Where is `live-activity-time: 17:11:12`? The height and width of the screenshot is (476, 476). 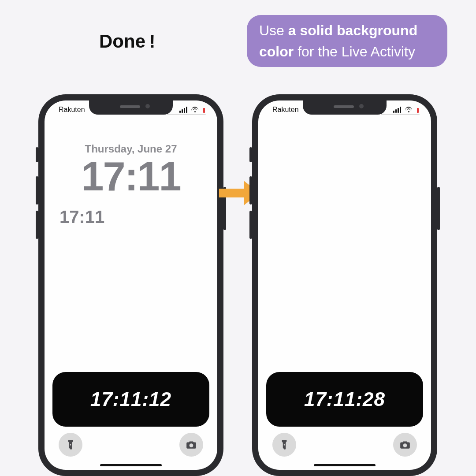
live-activity-time: 17:11:12 is located at coordinates (131, 399).